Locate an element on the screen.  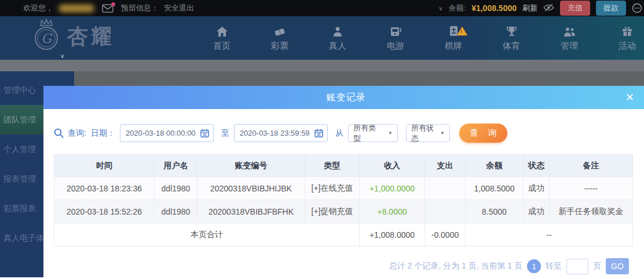
col-income: 收入 is located at coordinates (393, 166).